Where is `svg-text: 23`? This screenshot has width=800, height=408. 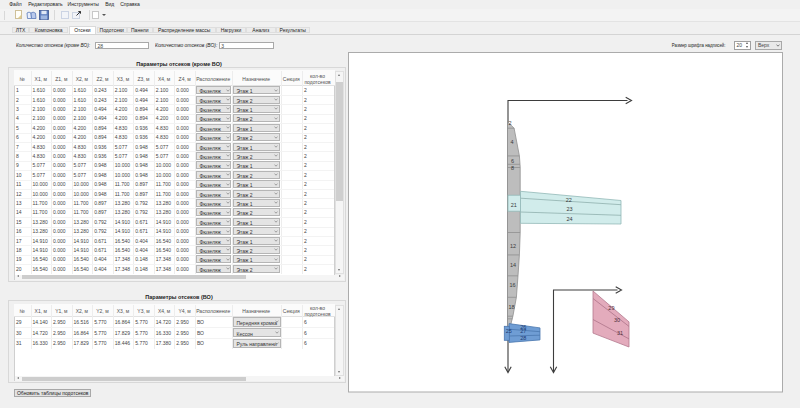
svg-text: 23 is located at coordinates (569, 209).